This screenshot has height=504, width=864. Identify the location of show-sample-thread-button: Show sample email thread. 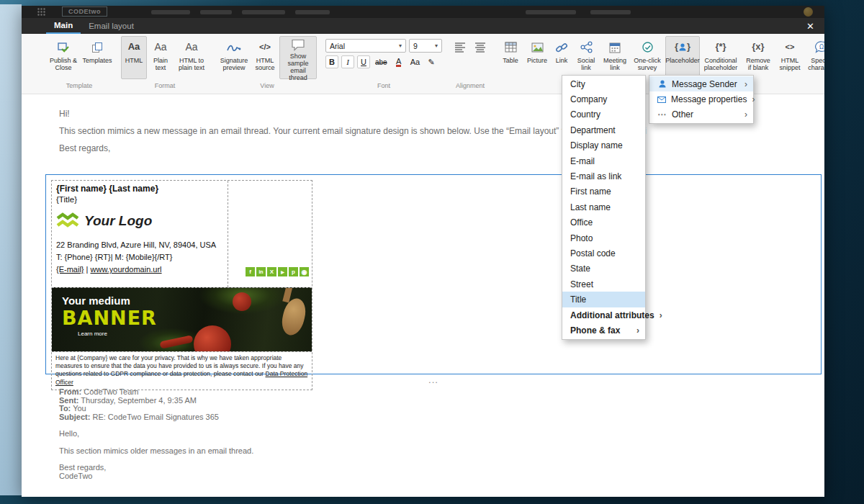
(298, 58).